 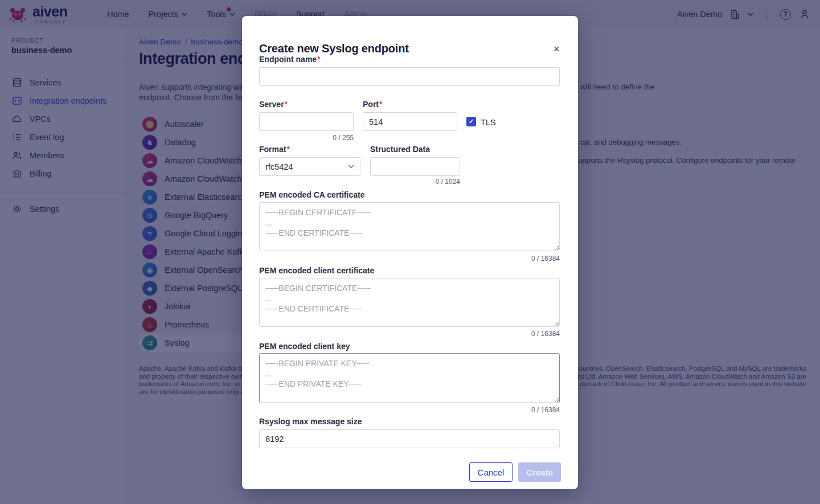 I want to click on client-certificate-textarea, so click(x=409, y=302).